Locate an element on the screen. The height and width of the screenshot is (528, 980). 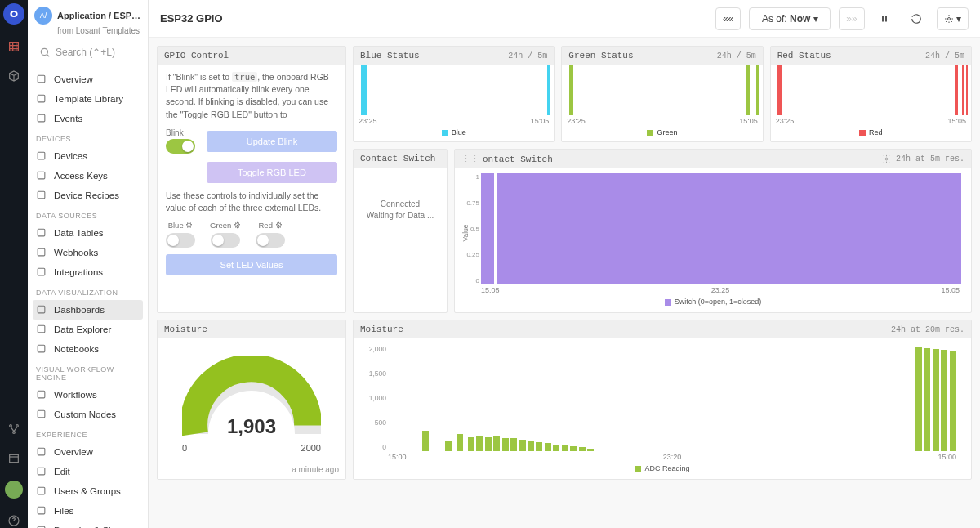
blink-label: Blink is located at coordinates (180, 132).